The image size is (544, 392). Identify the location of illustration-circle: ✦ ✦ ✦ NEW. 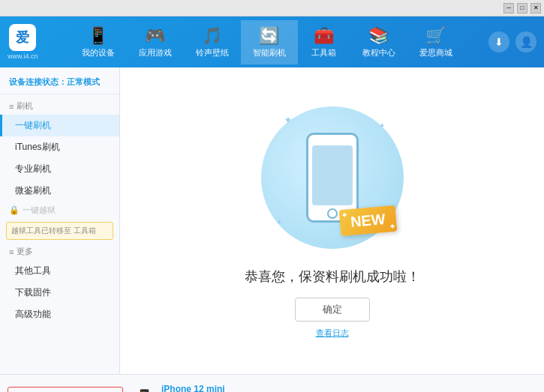
(332, 178).